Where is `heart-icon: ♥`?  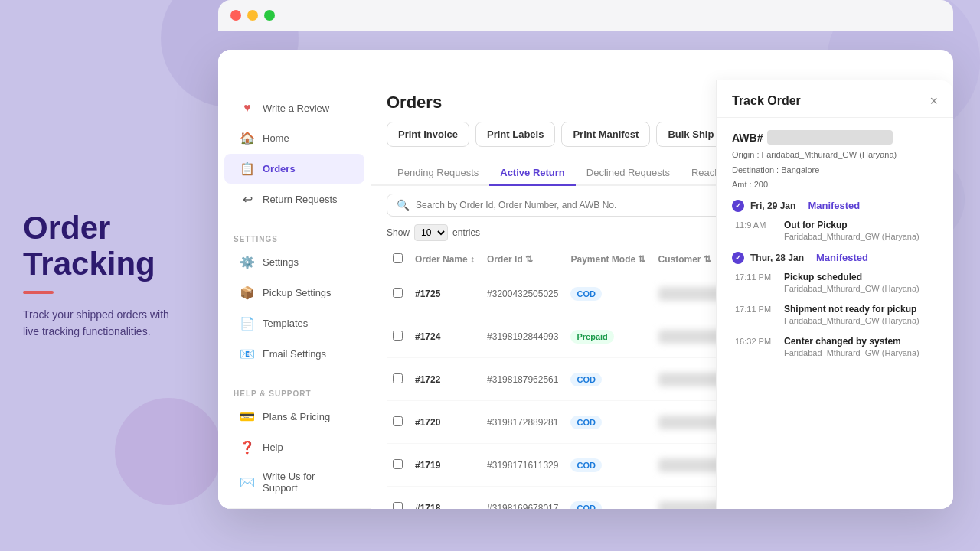 heart-icon: ♥ is located at coordinates (247, 108).